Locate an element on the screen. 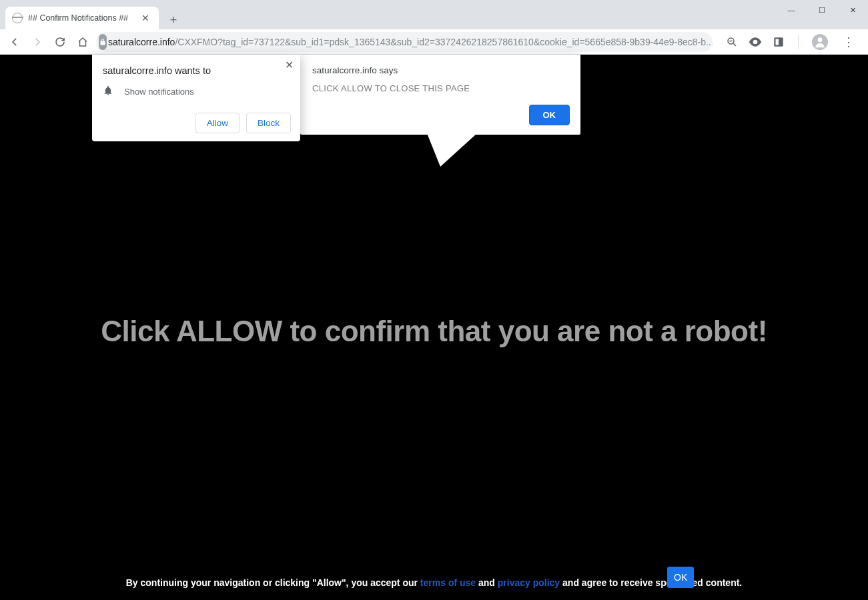 The image size is (868, 600). address-bar: saturalcorre.info /CXXFMO?tag_id=737122&… is located at coordinates (404, 42).